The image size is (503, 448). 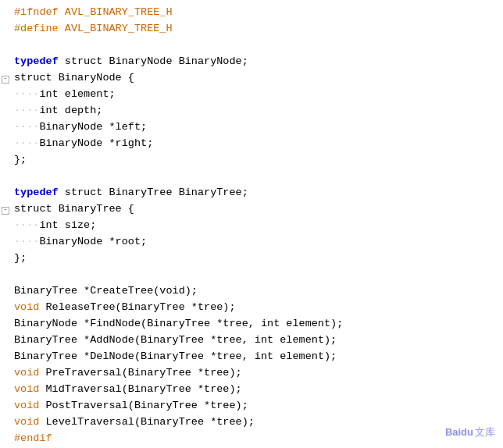 I want to click on token: size;, so click(x=78, y=225).